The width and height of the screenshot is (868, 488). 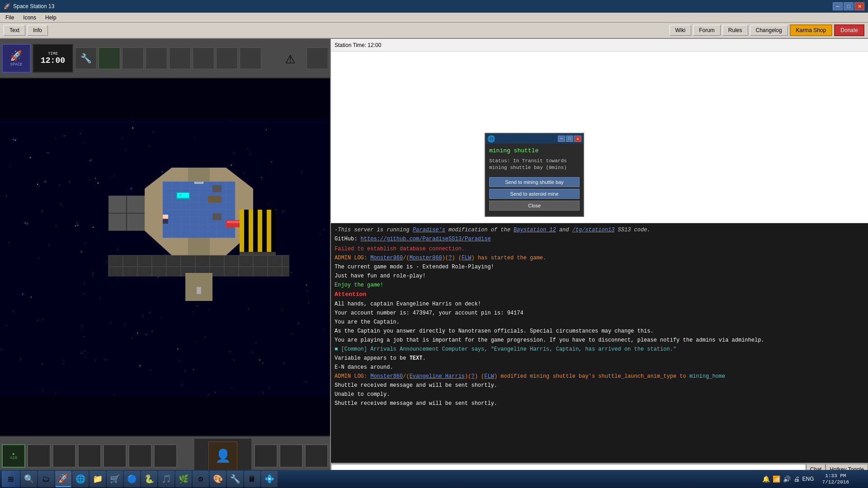 What do you see at coordinates (599, 340) in the screenshot?
I see `chat-line-disconnect: You are playing a job that is important …` at bounding box center [599, 340].